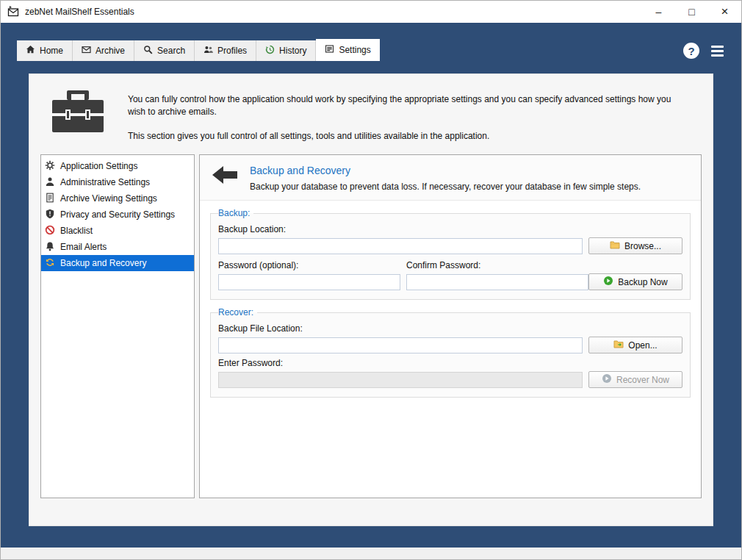 The height and width of the screenshot is (560, 742). What do you see at coordinates (370, 50) in the screenshot?
I see `tab-bar: Home Archive Search Profiles` at bounding box center [370, 50].